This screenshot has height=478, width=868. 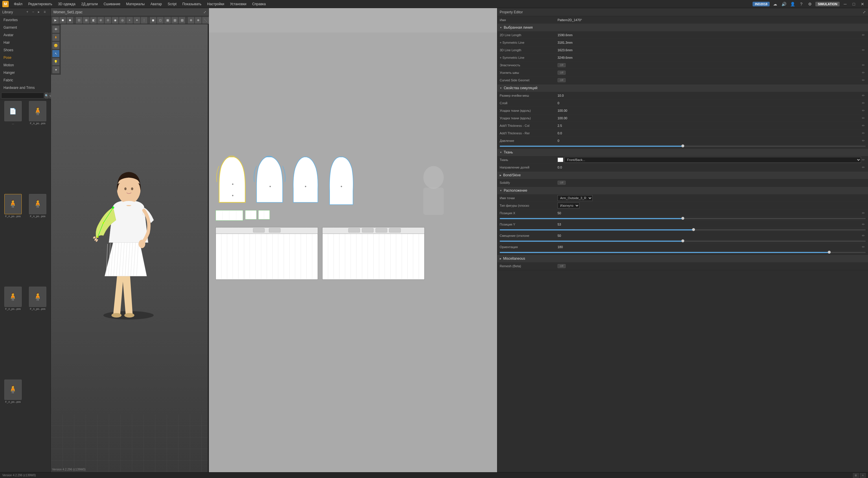 What do you see at coordinates (56, 54) in the screenshot?
I see `select-btn: ↖` at bounding box center [56, 54].